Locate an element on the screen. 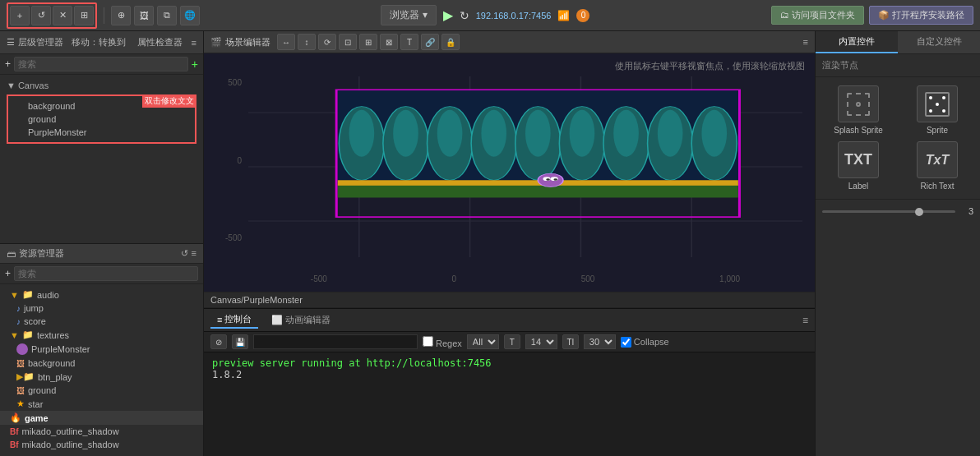 This screenshot has width=980, height=456. console-menu: ≡ is located at coordinates (806, 320).